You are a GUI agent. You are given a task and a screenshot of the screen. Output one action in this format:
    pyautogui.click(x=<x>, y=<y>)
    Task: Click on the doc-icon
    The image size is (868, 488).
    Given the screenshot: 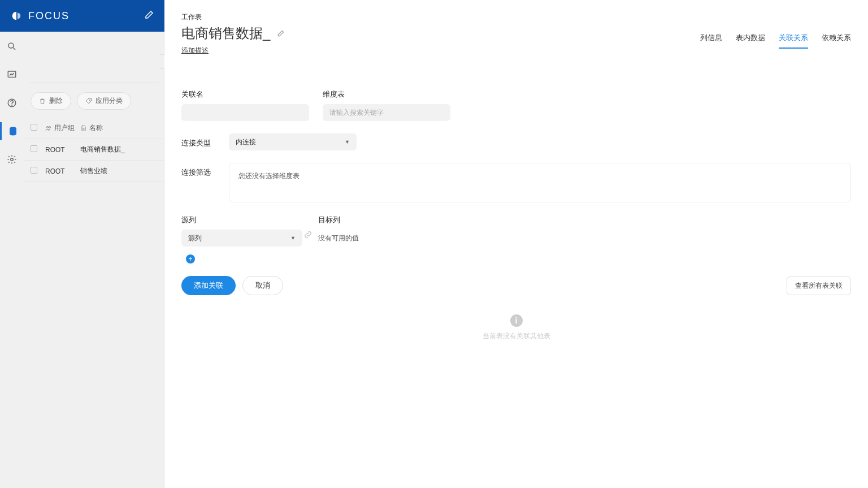 What is the action you would take?
    pyautogui.click(x=84, y=128)
    